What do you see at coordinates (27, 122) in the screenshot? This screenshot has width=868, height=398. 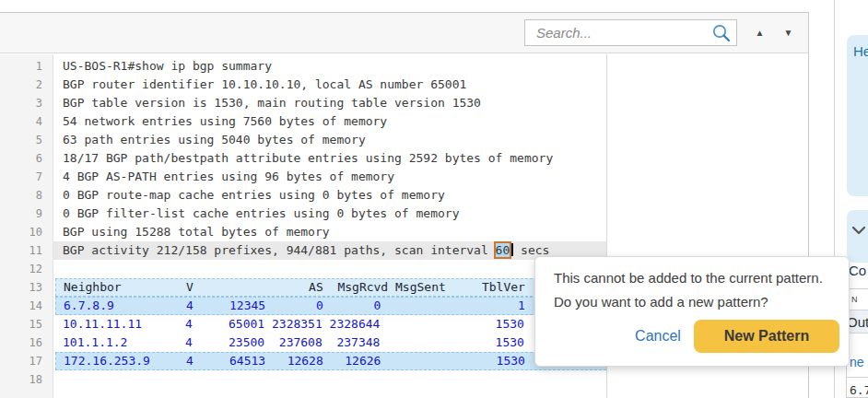 I see `line-number: 4` at bounding box center [27, 122].